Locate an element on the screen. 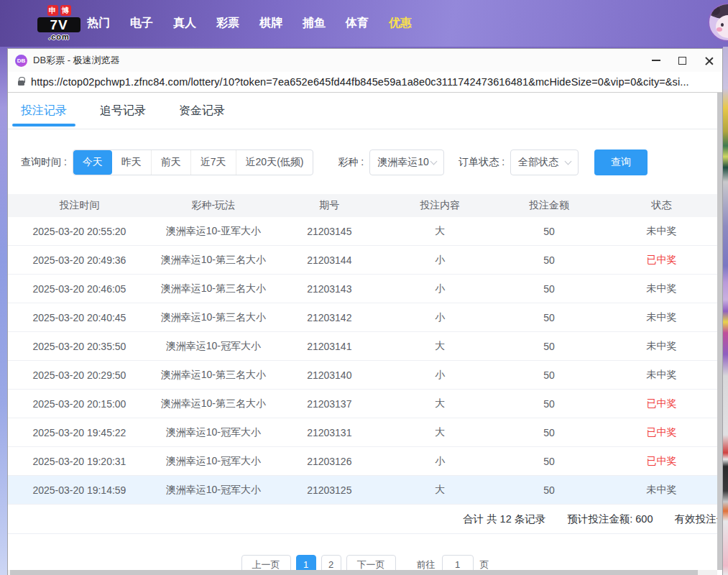 Image resolution: width=728 pixels, height=575 pixels. table-row: 2025-03-20 20:35:50 澳洲幸运10-冠军大小 21203141… is located at coordinates (365, 346).